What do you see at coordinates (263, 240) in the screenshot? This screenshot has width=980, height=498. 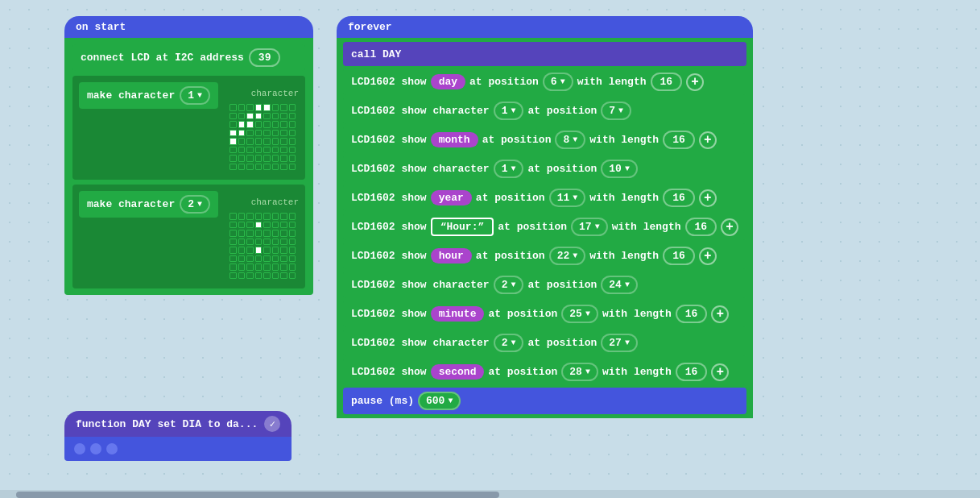 I see `char-grid-2: character` at bounding box center [263, 240].